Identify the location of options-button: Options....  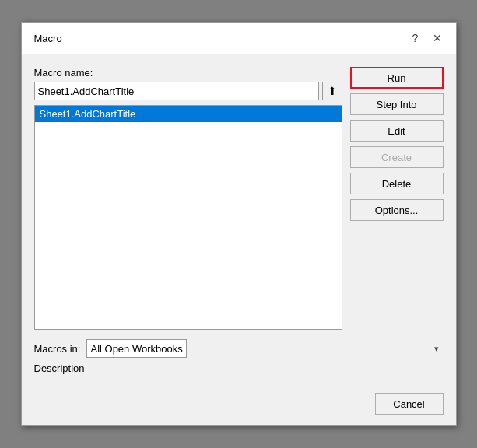
(397, 210).